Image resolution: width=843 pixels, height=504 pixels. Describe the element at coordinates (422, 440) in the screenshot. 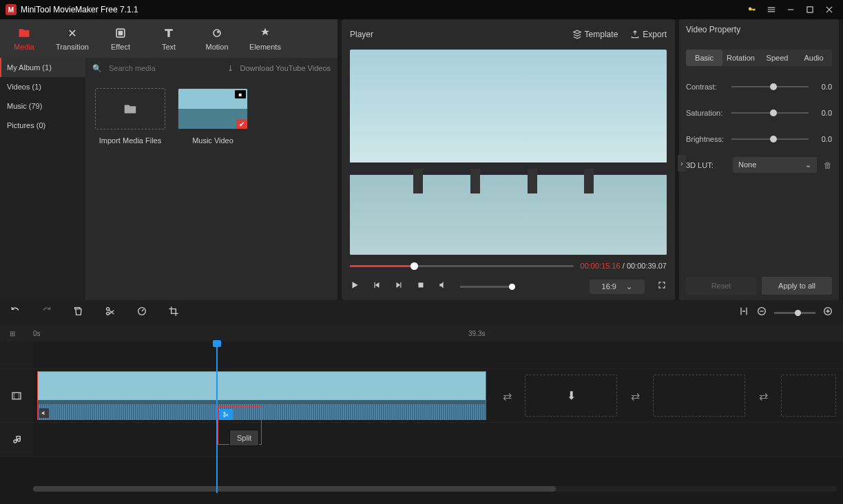

I see `audio-track` at that location.